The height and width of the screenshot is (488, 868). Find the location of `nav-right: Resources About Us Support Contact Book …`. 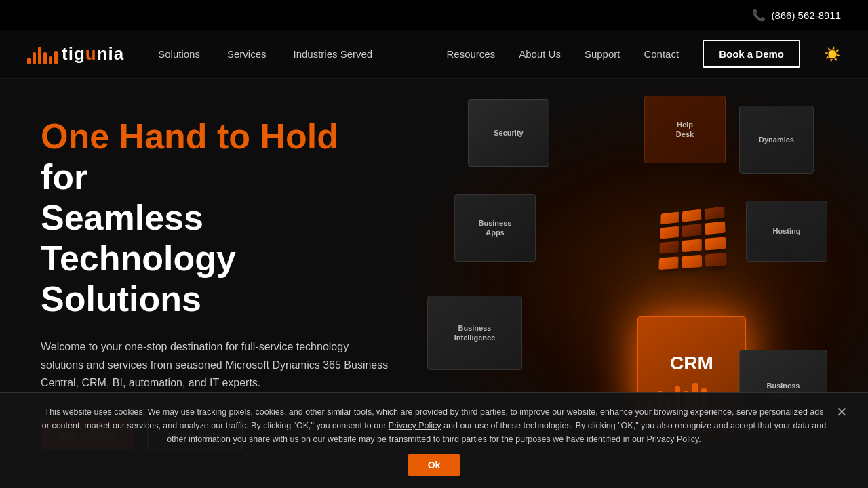

nav-right: Resources About Us Support Contact Book … is located at coordinates (644, 54).